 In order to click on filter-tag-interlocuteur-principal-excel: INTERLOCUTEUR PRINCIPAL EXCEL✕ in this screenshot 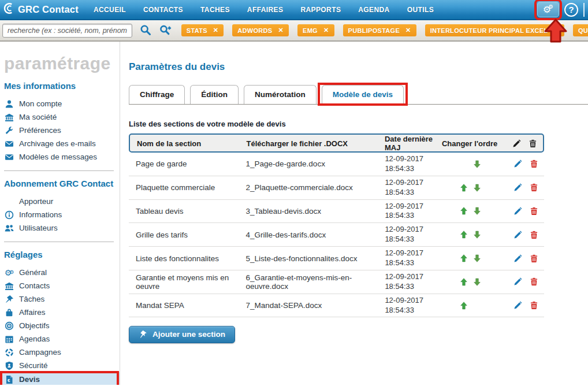, I will do `click(494, 30)`.